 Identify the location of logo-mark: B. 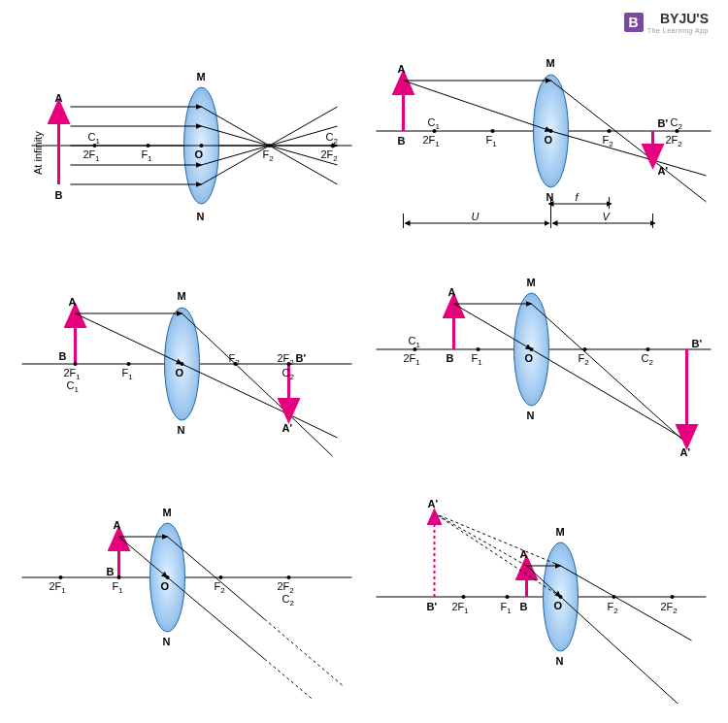
(634, 22).